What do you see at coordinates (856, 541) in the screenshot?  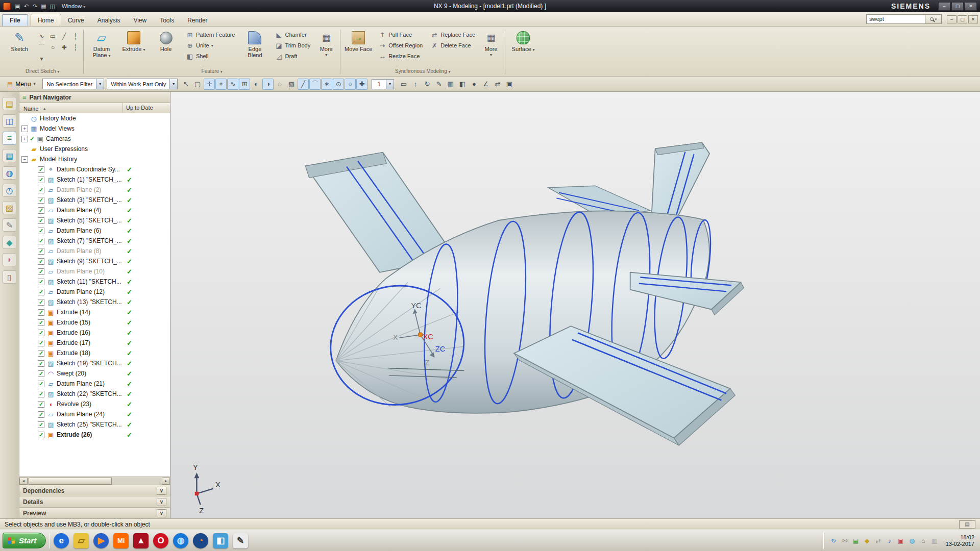 I see `network-tray-icon: ▤` at bounding box center [856, 541].